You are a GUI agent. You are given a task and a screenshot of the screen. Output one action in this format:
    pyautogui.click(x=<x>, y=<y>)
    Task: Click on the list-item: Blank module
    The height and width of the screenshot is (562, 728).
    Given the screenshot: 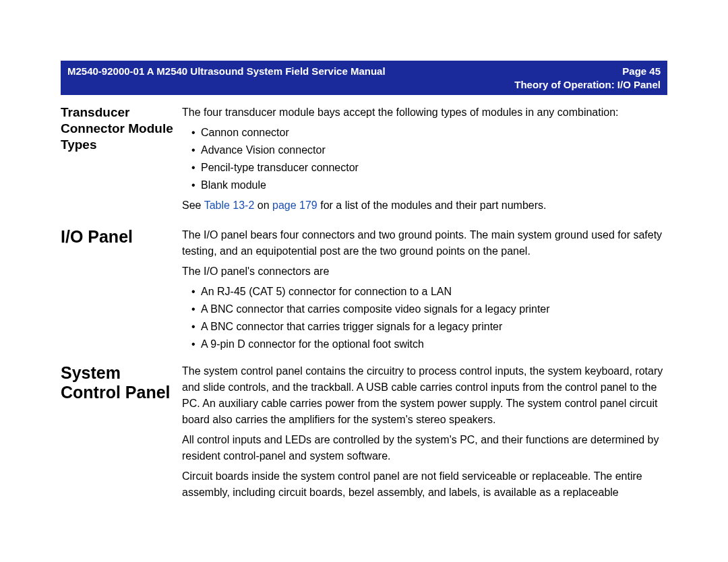 What is the action you would take?
    pyautogui.click(x=429, y=185)
    